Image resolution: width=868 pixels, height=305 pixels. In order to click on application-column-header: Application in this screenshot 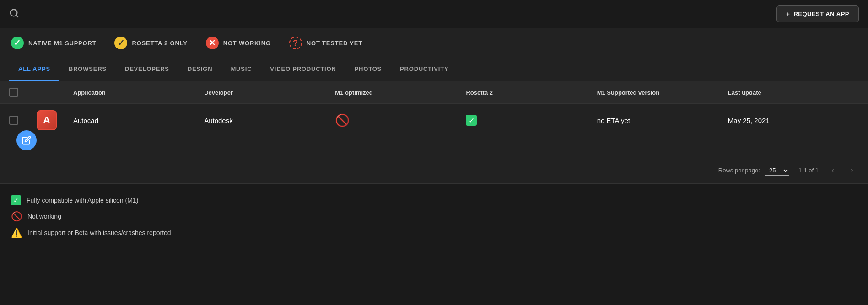, I will do `click(139, 92)`.